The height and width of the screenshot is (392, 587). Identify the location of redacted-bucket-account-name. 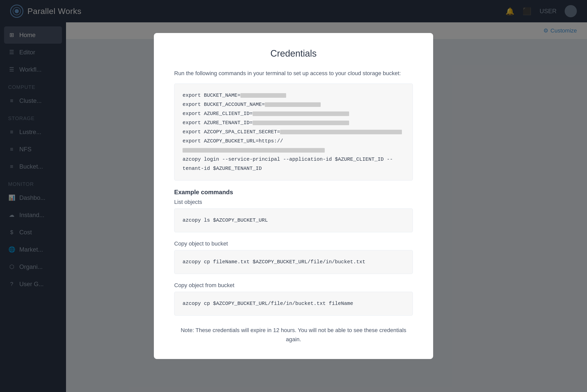
(293, 105).